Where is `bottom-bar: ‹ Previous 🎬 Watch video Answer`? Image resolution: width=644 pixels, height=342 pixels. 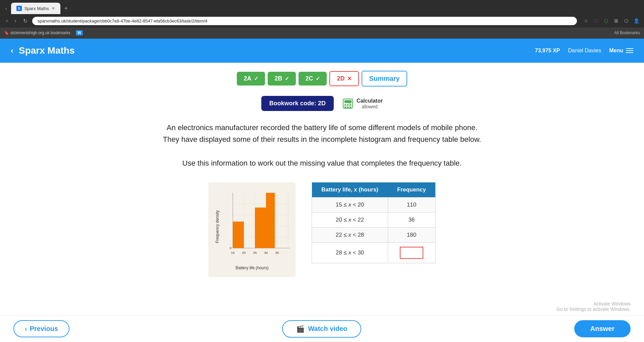
bottom-bar: ‹ Previous 🎬 Watch video Answer is located at coordinates (322, 329).